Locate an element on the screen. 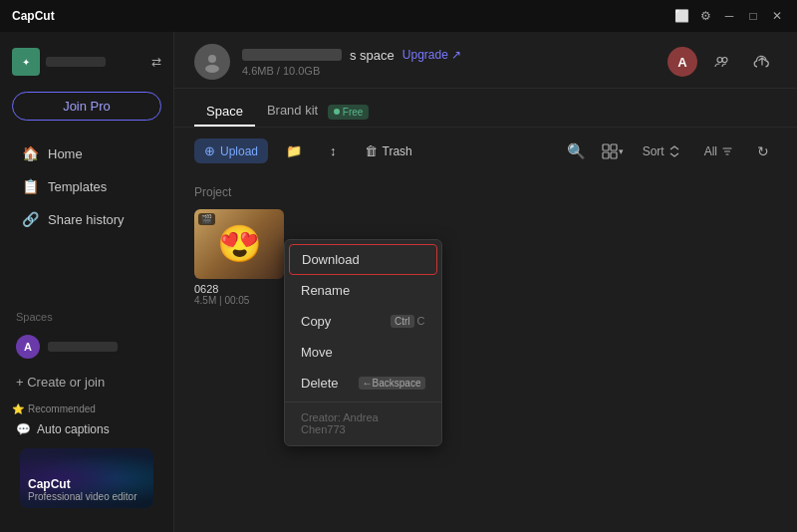 This screenshot has width=797, height=532. free-dot-icon is located at coordinates (337, 112).